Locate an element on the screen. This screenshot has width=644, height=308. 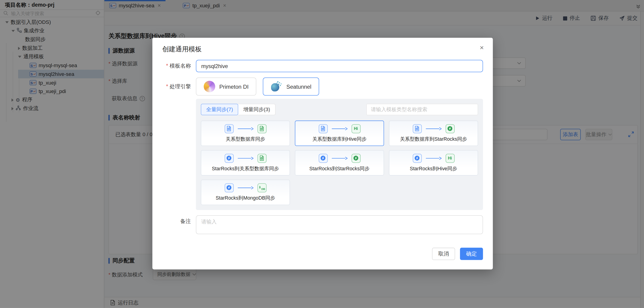
template-card-starrocks2rdb: StarRocks到关系型数据库同步 is located at coordinates (245, 163).